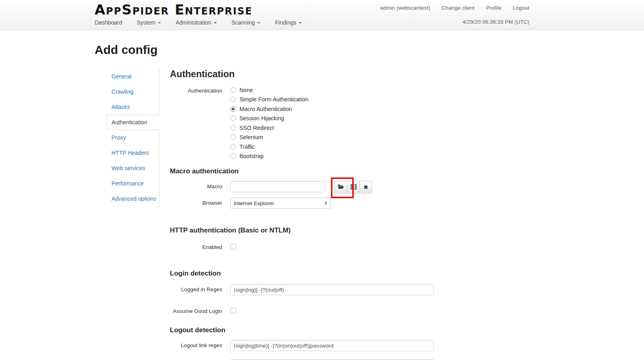 This screenshot has height=360, width=644. Describe the element at coordinates (315, 203) in the screenshot. I see `browser-row: Browser Internet Explorer ▲▼` at that location.